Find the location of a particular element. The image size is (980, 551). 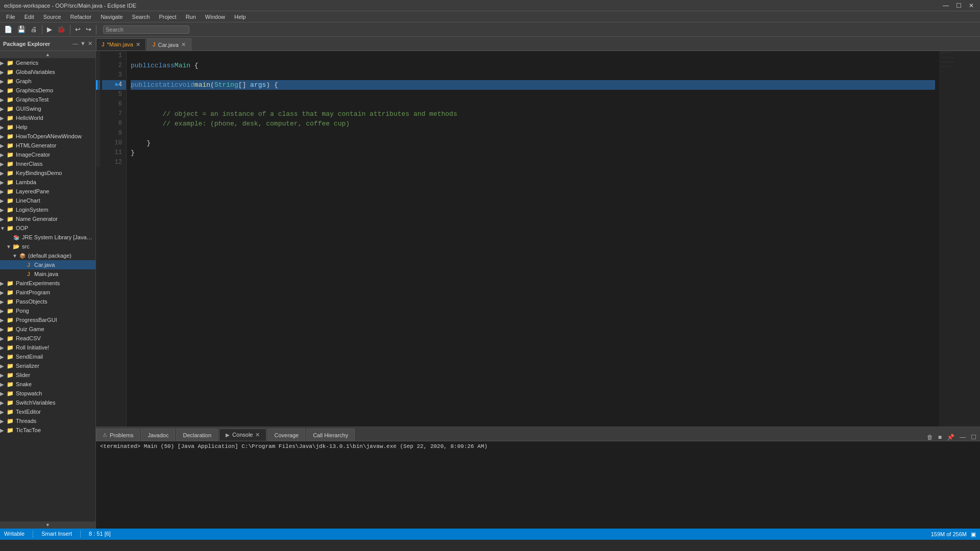

code-line-8: // example: (phone, desk, computer, coff… is located at coordinates (533, 123).